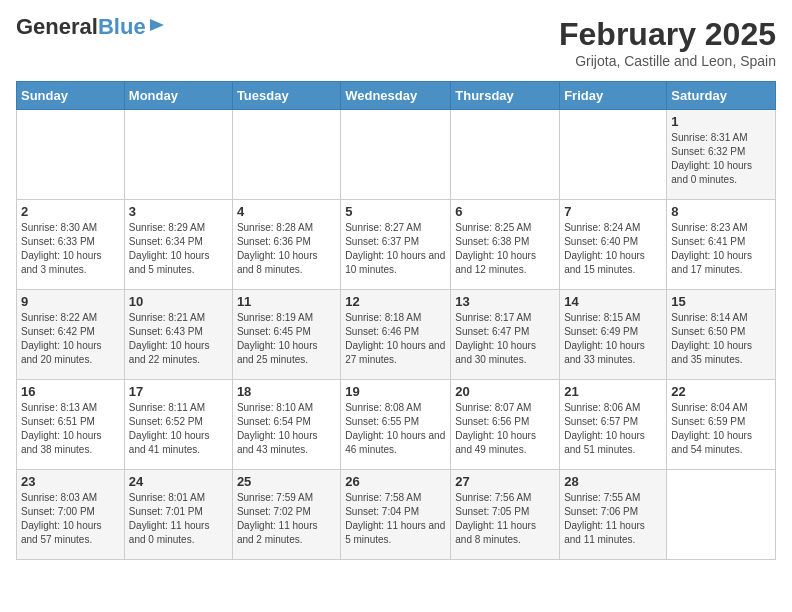 The height and width of the screenshot is (612, 792). I want to click on calendar-week-row: 23Sunrise: 8:03 AM Sunset: 7:00 PM Dayli…, so click(396, 515).